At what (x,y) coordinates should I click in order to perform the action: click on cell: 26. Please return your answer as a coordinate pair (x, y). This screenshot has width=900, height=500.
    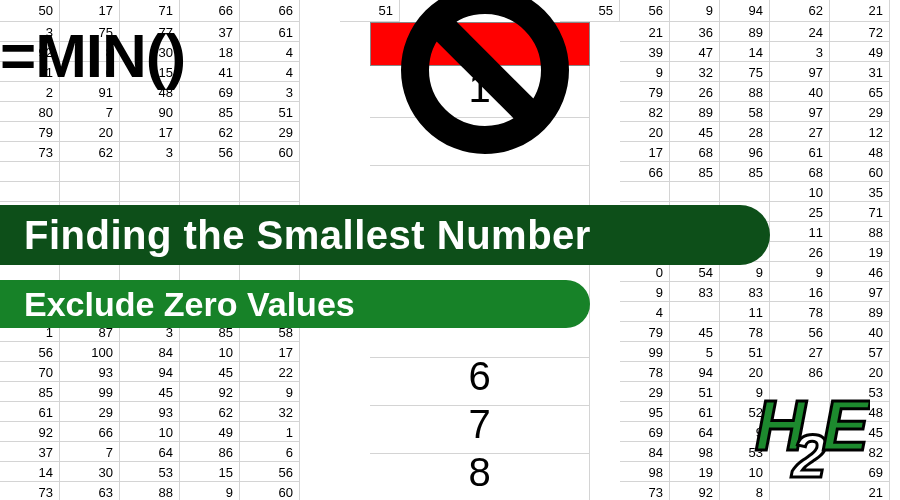
    Looking at the image, I should click on (800, 252).